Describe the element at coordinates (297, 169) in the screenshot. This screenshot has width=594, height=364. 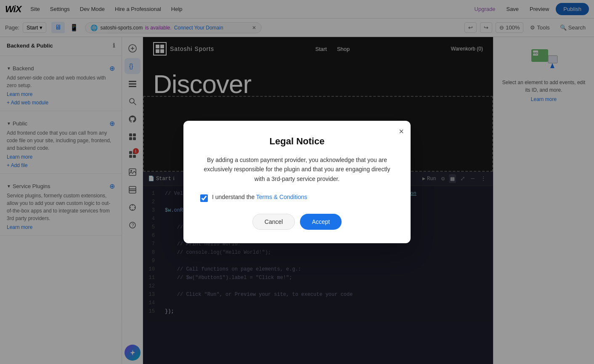
I see `modal-body: By adding a custom payment provider, you…` at that location.